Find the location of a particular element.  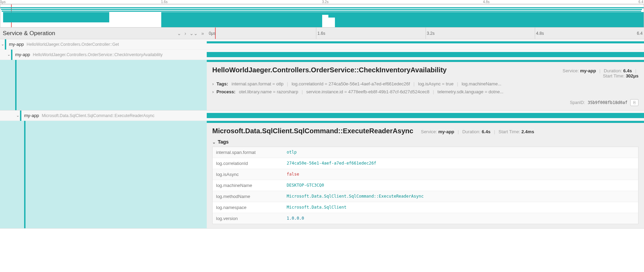

tree-nav-controls: ⌄ › ⌄⌄ » is located at coordinates (191, 33).